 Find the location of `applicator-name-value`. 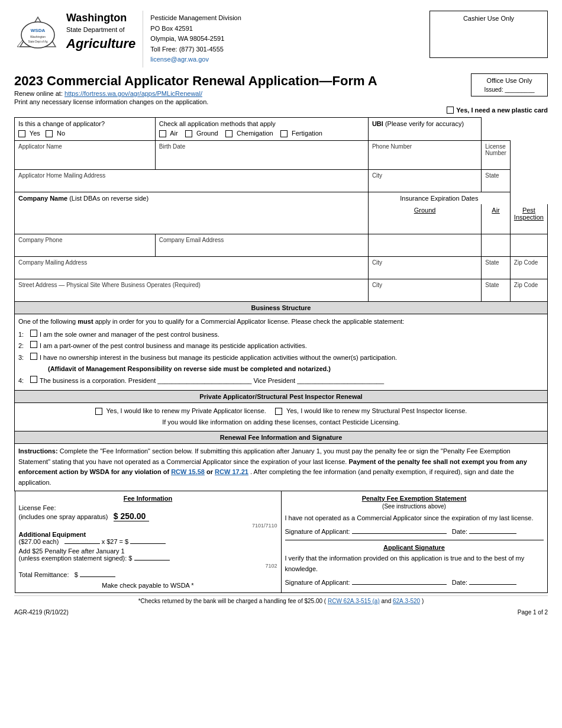

applicator-name-value is located at coordinates (85, 155).